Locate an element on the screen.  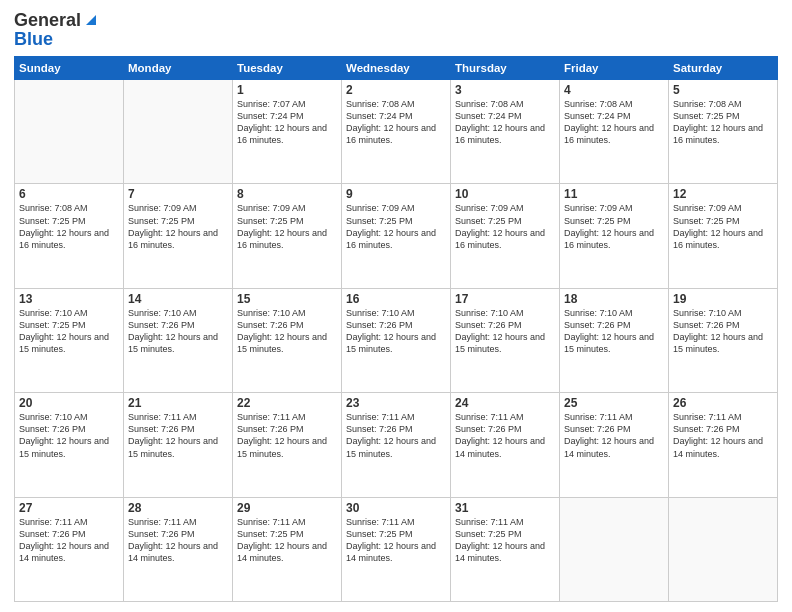
day-info: Sunrise: 7:11 AM Sunset: 7:25 PM Dayligh… is located at coordinates (505, 540).